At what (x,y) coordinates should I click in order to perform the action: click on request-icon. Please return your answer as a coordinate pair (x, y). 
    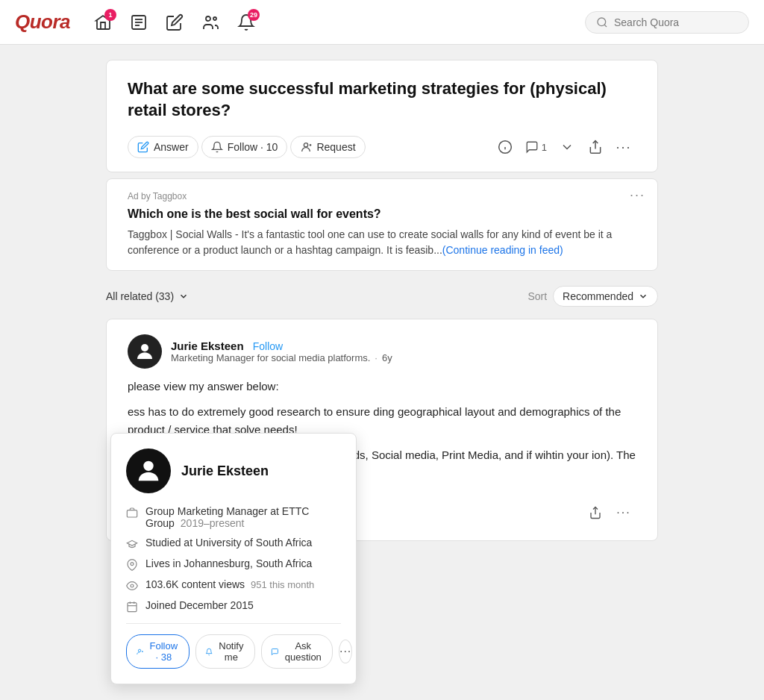
    Looking at the image, I should click on (306, 147).